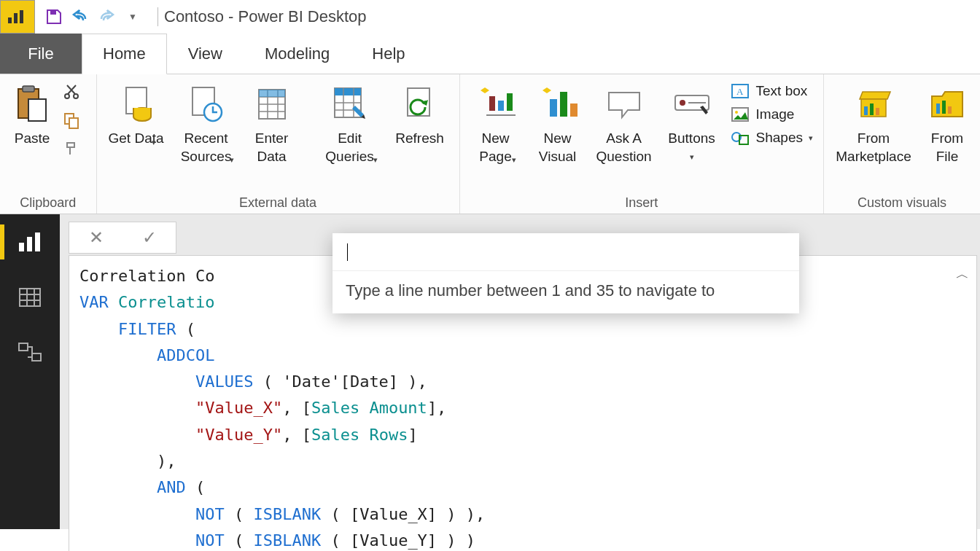 Image resolution: width=980 pixels, height=551 pixels. Describe the element at coordinates (133, 17) in the screenshot. I see `qat-dropdown-icon: ▼` at that location.